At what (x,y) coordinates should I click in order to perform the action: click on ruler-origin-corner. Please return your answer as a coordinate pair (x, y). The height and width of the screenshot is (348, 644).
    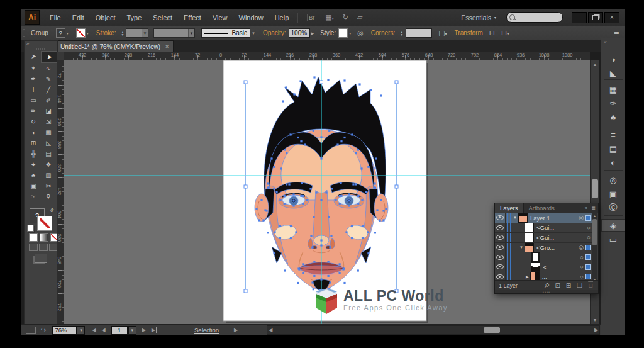
    Looking at the image, I should click on (60, 56).